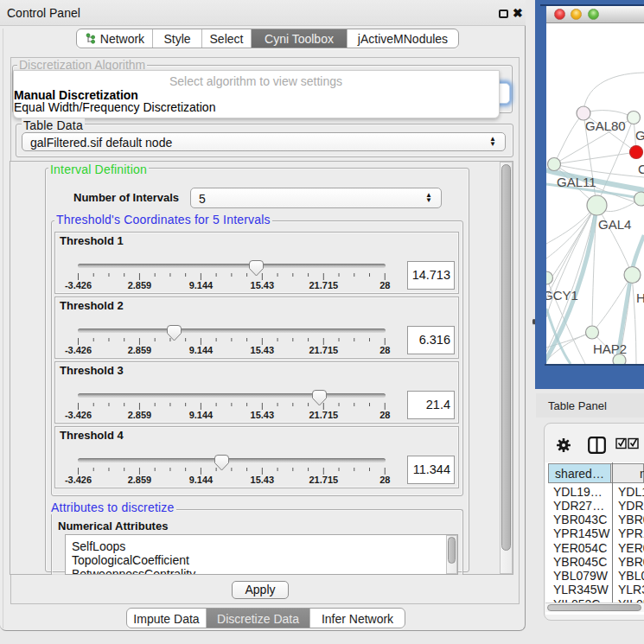 This screenshot has height=644, width=644. I want to click on svg-text: HAP2, so click(610, 349).